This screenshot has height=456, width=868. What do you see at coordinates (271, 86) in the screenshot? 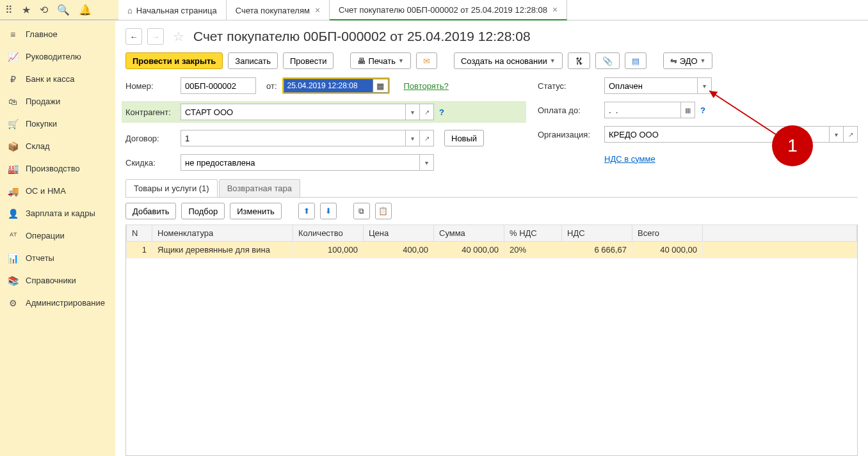
I see `from-label: от:` at bounding box center [271, 86].